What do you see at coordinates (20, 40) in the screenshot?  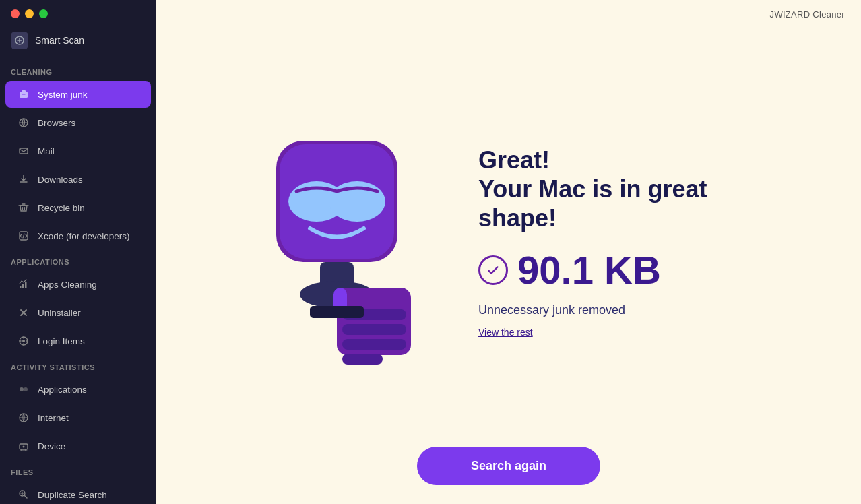 I see `smart-scan-icon` at bounding box center [20, 40].